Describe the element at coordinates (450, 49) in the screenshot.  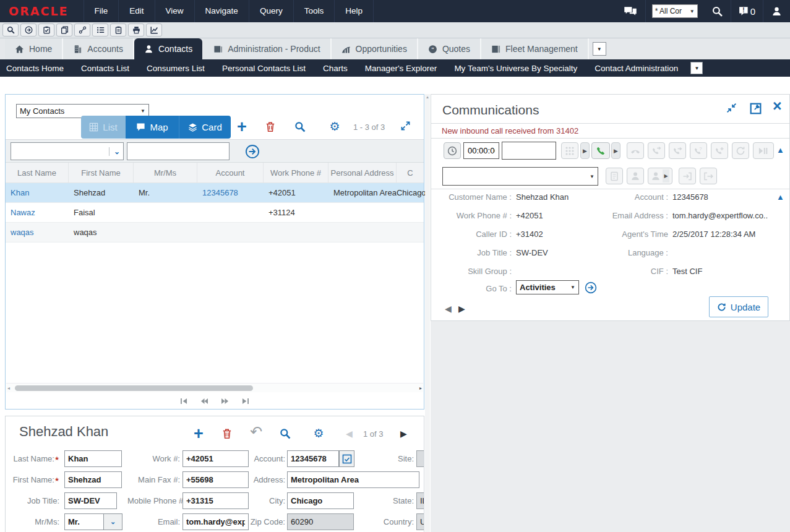
I see `tab-quotes: " Quotes` at that location.